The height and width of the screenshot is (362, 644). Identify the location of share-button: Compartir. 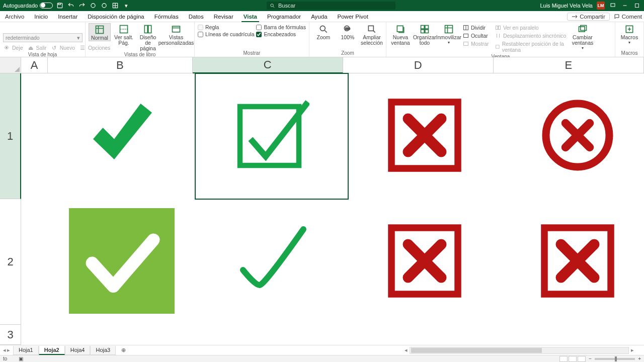
(588, 17).